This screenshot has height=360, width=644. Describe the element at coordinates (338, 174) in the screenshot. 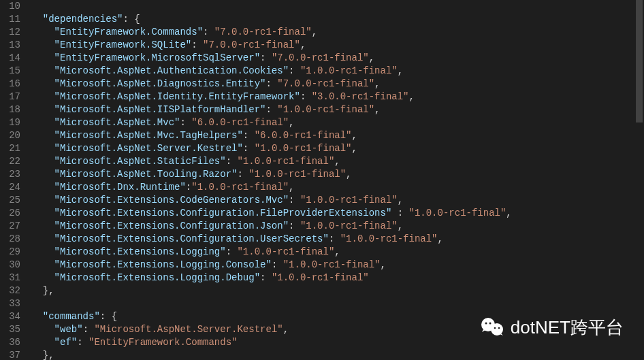

I see `code-line: "Microsoft.AspNet.Tooling.Razor": "1.0.0…` at that location.